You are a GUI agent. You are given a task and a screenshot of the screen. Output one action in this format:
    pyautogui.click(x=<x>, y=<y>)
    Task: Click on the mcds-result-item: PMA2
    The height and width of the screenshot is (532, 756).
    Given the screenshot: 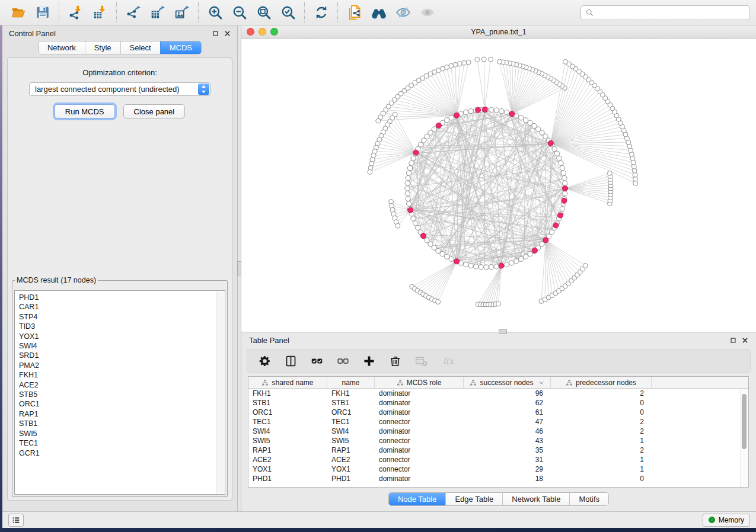 What is the action you would take?
    pyautogui.click(x=122, y=366)
    